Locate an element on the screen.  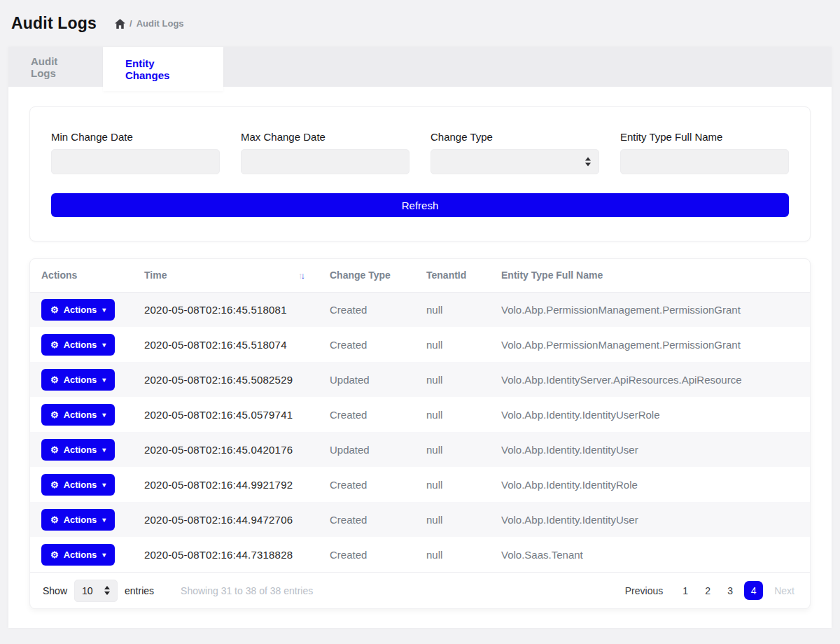
showing-entries-text: Showing 31 to 38 of 38 entries is located at coordinates (246, 591).